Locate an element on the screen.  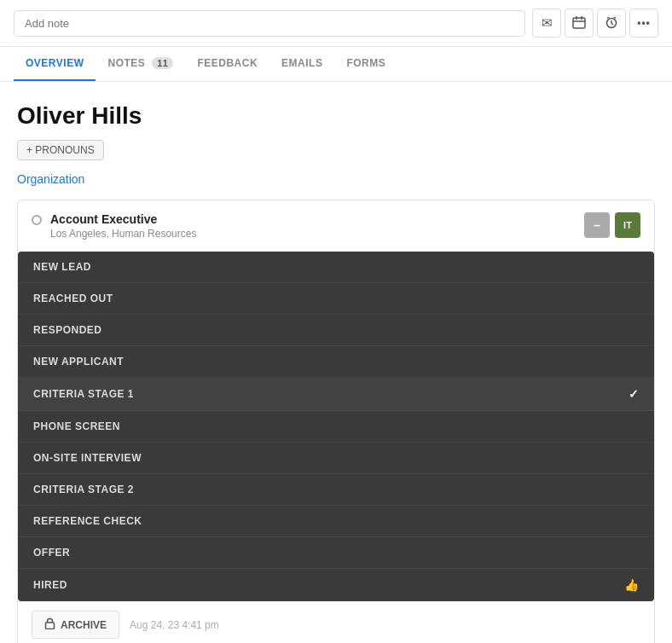
tab-notes: NOTES 11 is located at coordinates (140, 64).